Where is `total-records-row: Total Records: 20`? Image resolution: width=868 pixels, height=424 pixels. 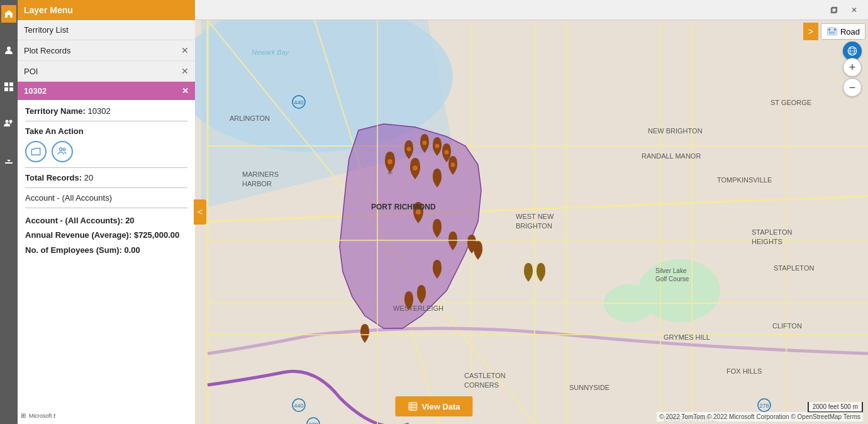
total-records-row: Total Records: 20 is located at coordinates (106, 177).